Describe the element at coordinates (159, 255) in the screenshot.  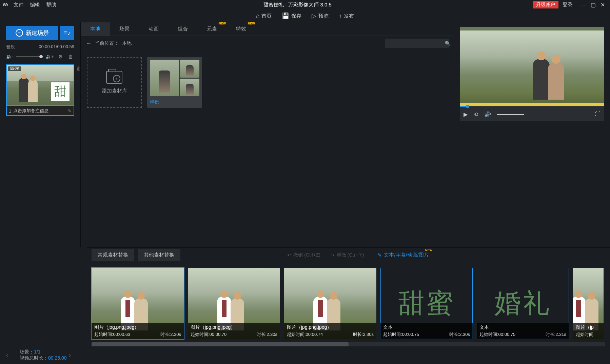
I see `tab-other-replace: 其他素材替换` at that location.